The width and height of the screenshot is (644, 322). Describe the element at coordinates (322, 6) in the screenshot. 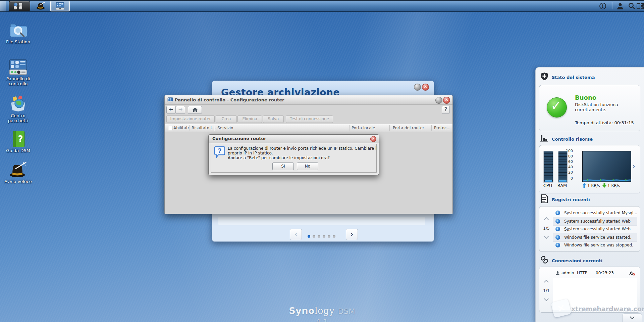

I see `taskbar: i` at that location.